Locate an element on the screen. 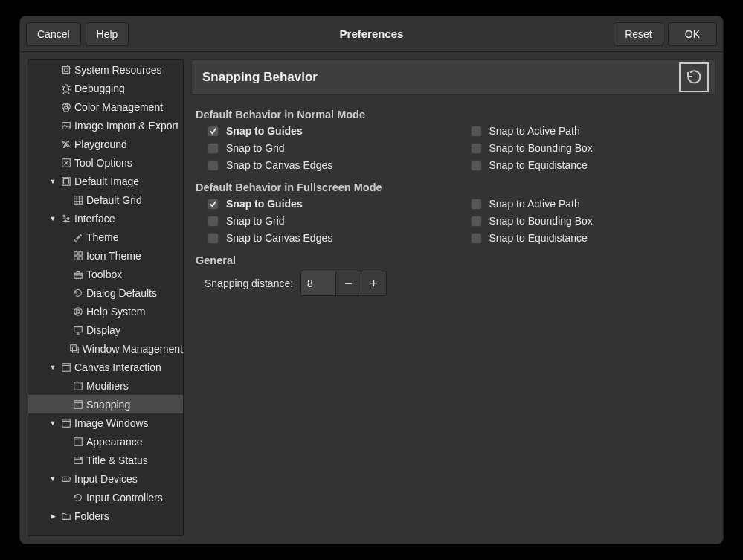 This screenshot has height=560, width=743. panel-header: Snapping Behavior is located at coordinates (454, 77).